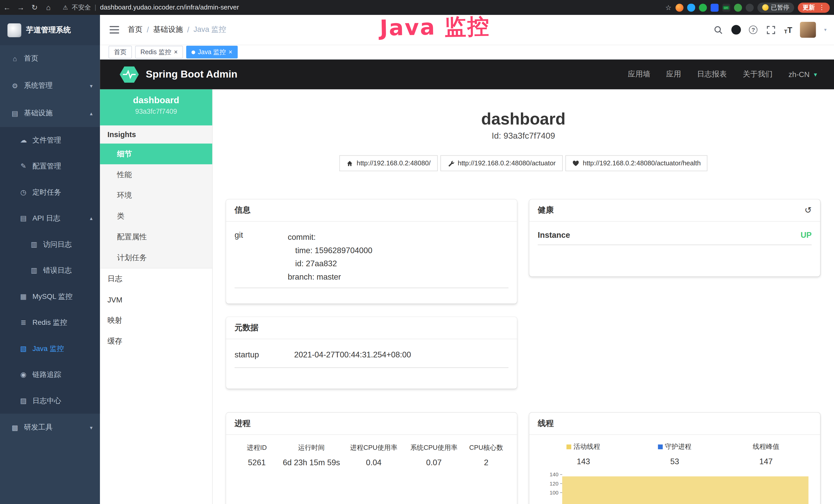  What do you see at coordinates (47, 374) in the screenshot?
I see `sidebar-item-label: 链路追踪` at bounding box center [47, 374].